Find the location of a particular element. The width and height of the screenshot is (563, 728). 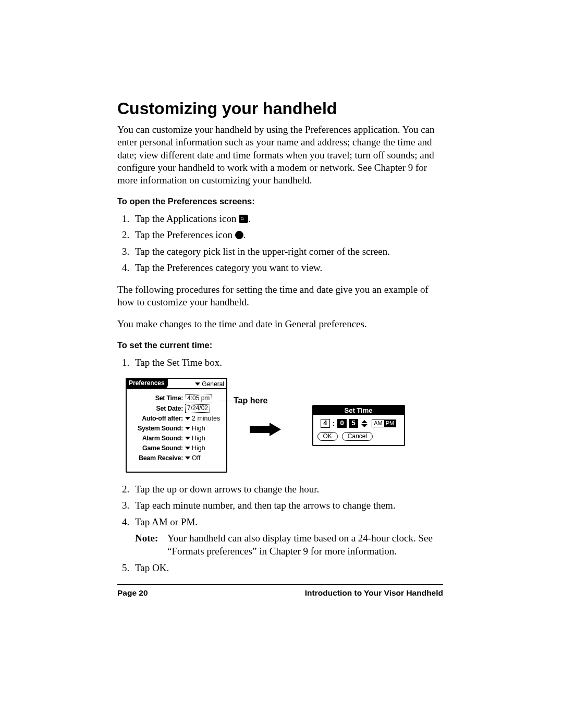

preferences-title: Preferences is located at coordinates (147, 384).